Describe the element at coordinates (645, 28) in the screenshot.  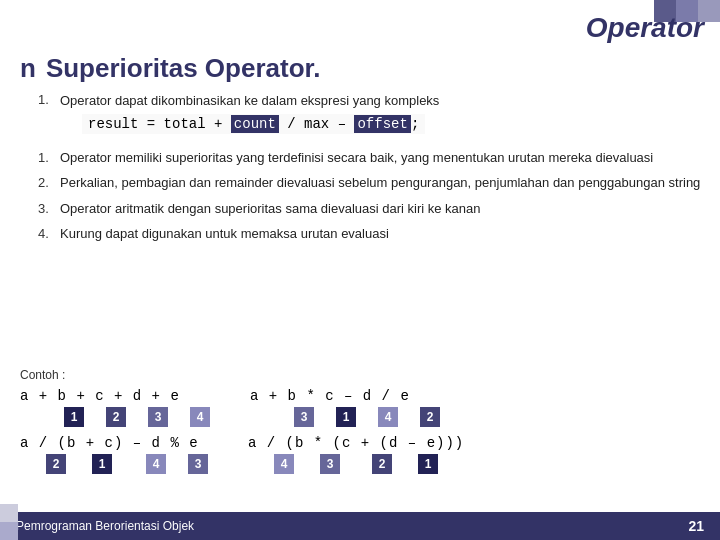
I see `page-title: Operator` at that location.